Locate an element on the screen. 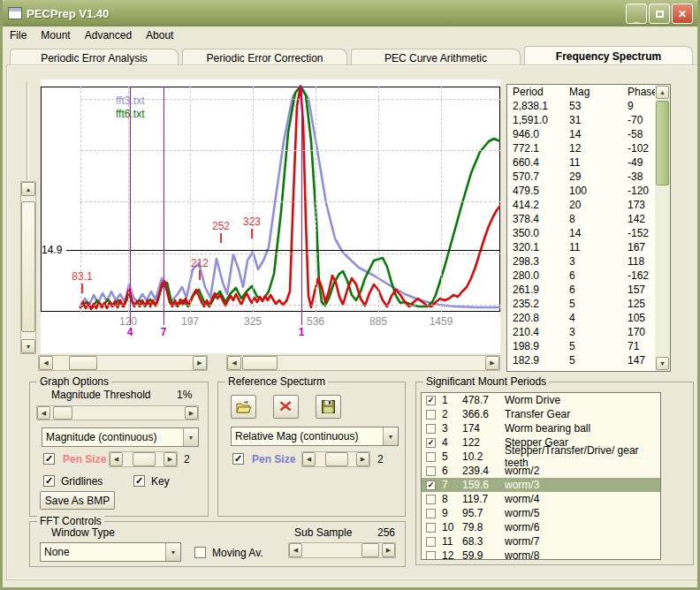 The width and height of the screenshot is (700, 590). table-row: 182.95147 is located at coordinates (589, 360).